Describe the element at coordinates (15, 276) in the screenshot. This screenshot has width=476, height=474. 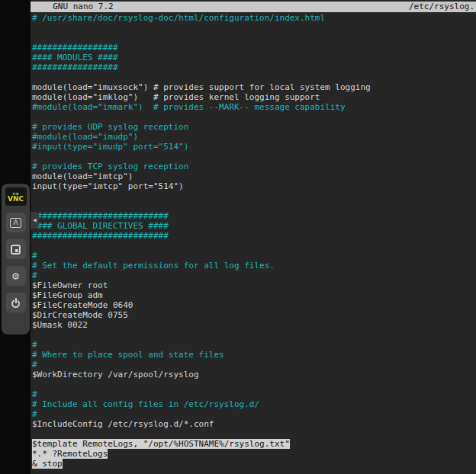
I see `gear-icon: ⚙` at that location.